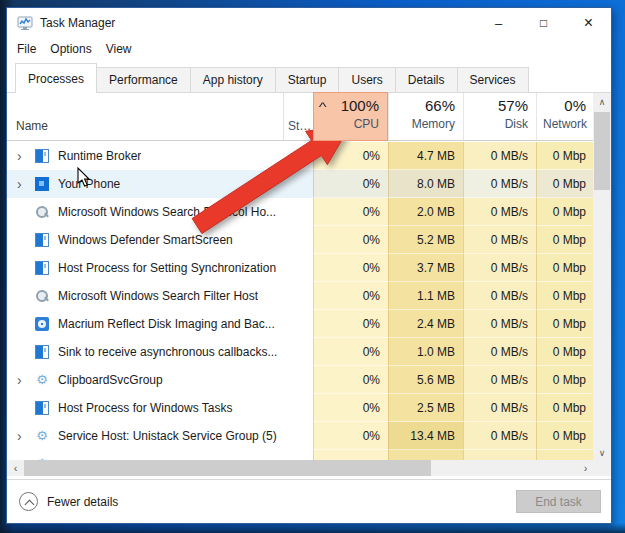 The width and height of the screenshot is (625, 533). I want to click on process-row: Macrium Reflect Disk Imaging and Bac...0…, so click(300, 324).